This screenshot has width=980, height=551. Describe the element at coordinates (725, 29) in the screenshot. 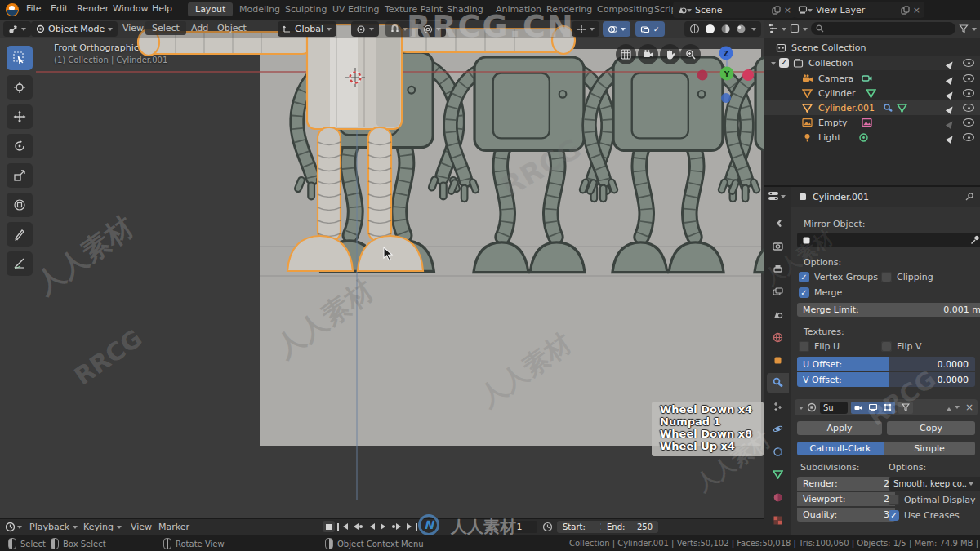

I see `shading-material-icon` at that location.